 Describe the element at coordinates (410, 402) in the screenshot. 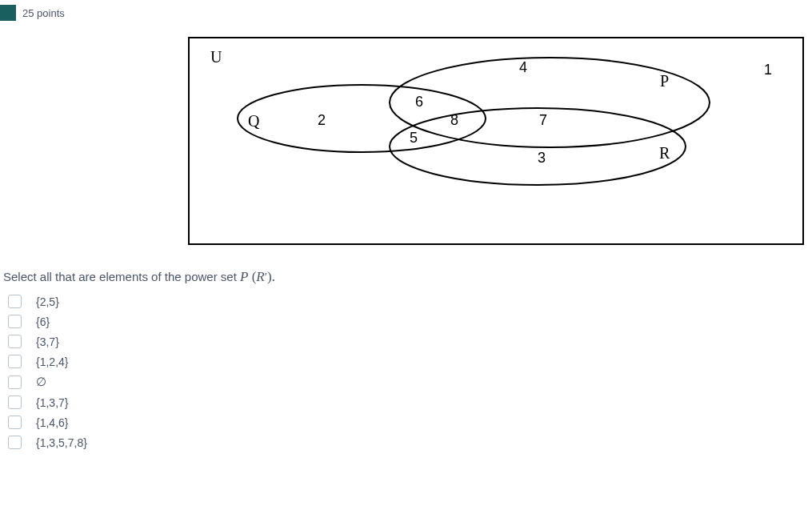

I see `option-row: {1,3,7}` at that location.